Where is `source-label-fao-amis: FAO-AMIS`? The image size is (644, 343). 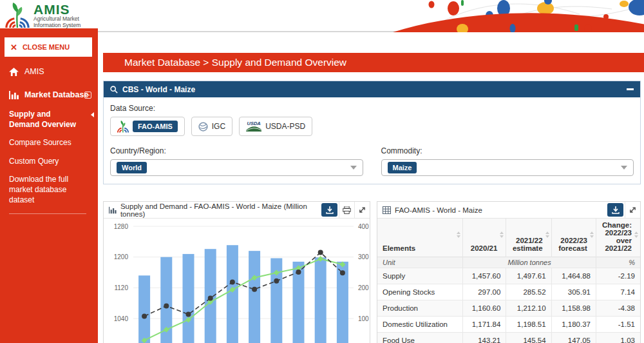
source-label-fao-amis: FAO-AMIS is located at coordinates (155, 126).